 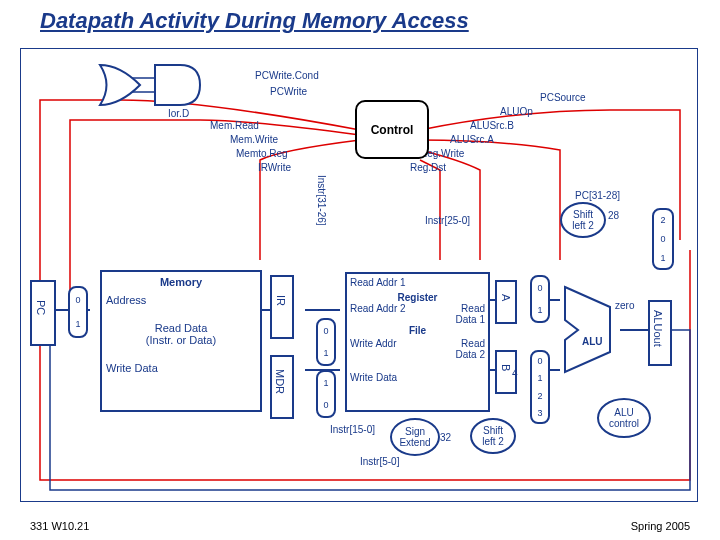 What do you see at coordinates (540, 288) in the screenshot?
I see `mux-srca-0: 0` at bounding box center [540, 288].